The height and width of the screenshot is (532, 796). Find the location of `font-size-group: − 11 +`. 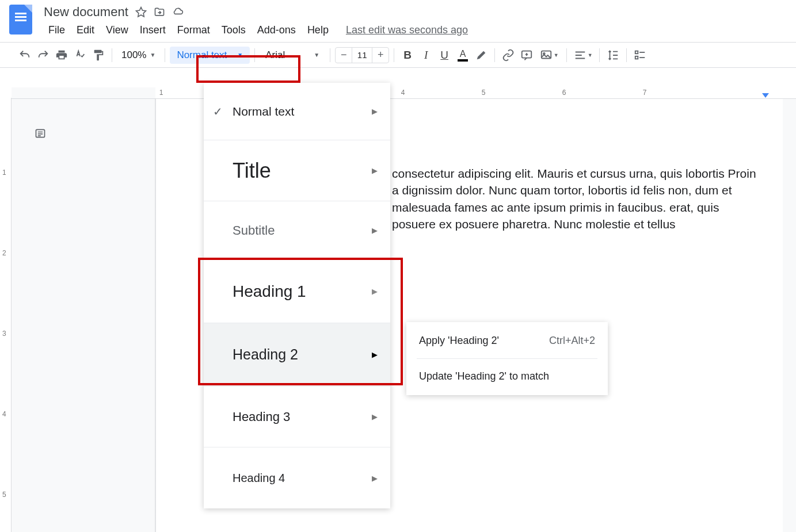

font-size-group: − 11 + is located at coordinates (362, 55).